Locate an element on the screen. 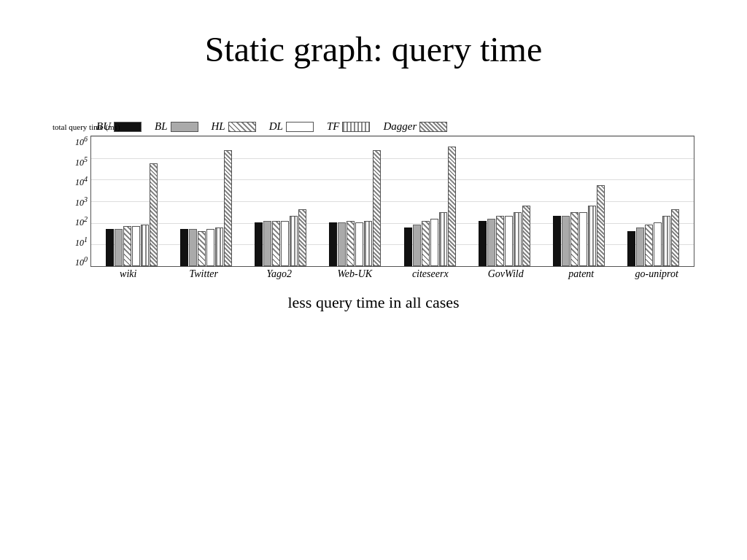 Image resolution: width=747 pixels, height=560 pixels. bar-GovWild-hl is located at coordinates (500, 241).